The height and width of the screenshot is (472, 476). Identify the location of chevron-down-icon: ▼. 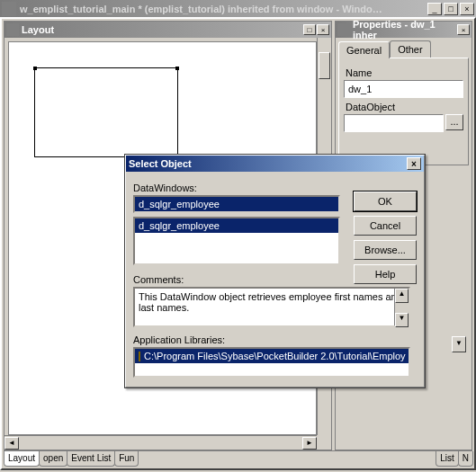
(459, 344).